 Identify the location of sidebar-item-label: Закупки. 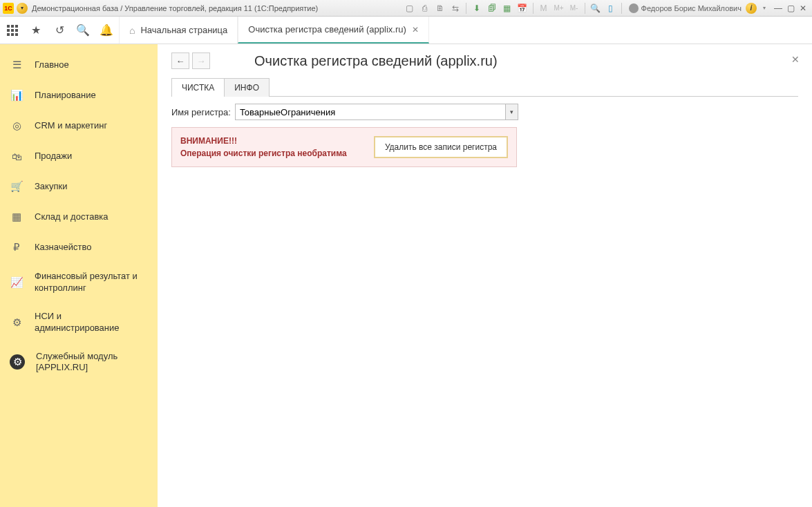
(51, 186).